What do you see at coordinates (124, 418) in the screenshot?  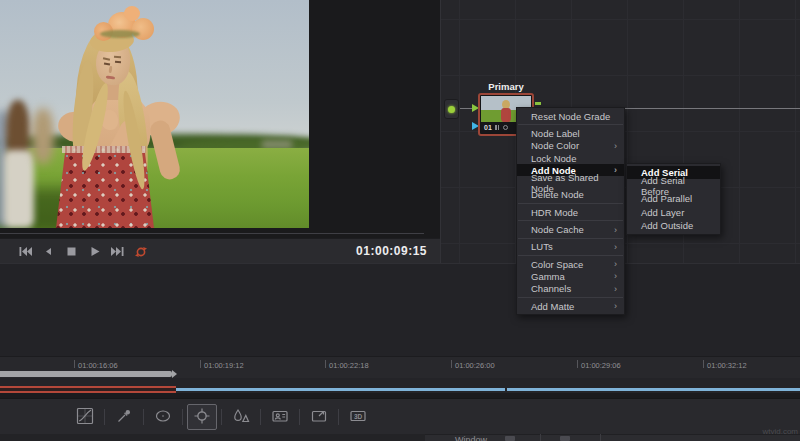 I see `eyedropper-icon` at bounding box center [124, 418].